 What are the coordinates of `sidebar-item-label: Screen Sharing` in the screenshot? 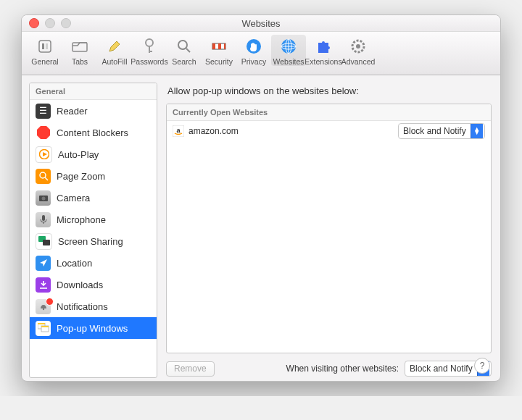 It's located at (91, 242).